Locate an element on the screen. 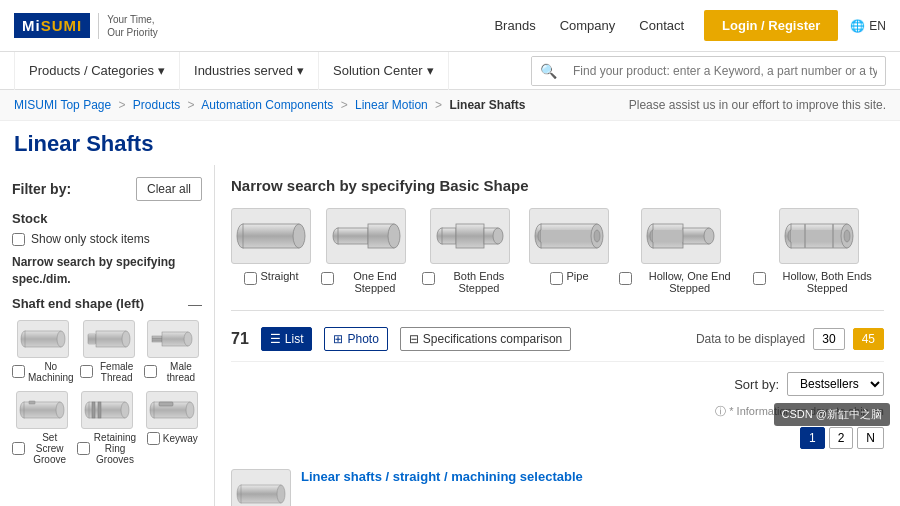 This screenshot has height=506, width=900. page-2-button: 2 is located at coordinates (842, 438).